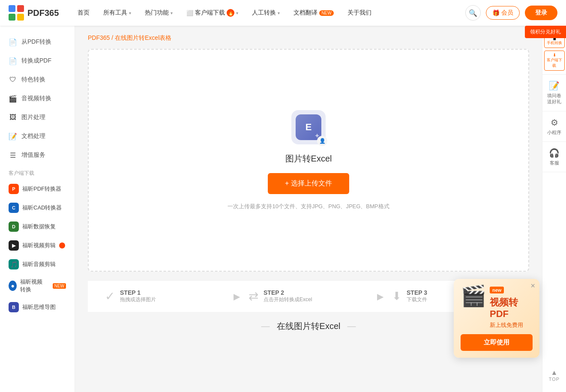 Image resolution: width=566 pixels, height=392 pixels. I want to click on sidebar-item-to-pdf: 📄 转换成PDF, so click(37, 61).